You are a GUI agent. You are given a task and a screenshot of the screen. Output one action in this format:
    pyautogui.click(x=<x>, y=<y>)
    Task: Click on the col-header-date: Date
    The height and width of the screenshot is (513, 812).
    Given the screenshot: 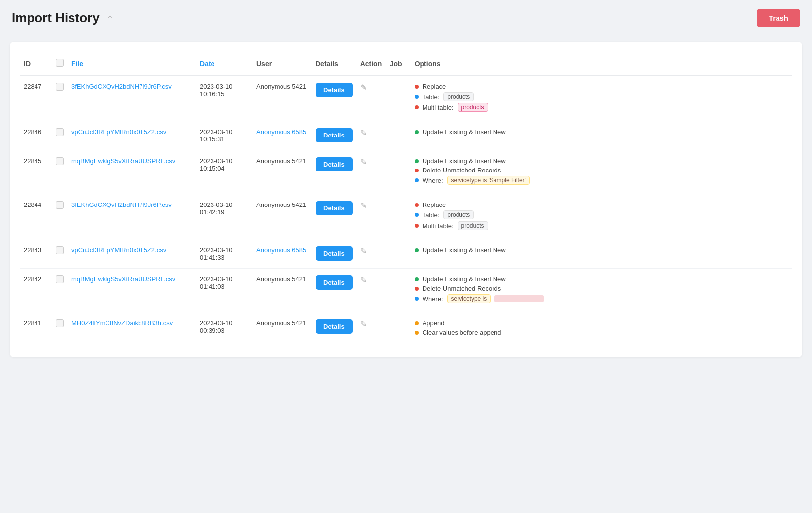 What is the action you would take?
    pyautogui.click(x=224, y=65)
    